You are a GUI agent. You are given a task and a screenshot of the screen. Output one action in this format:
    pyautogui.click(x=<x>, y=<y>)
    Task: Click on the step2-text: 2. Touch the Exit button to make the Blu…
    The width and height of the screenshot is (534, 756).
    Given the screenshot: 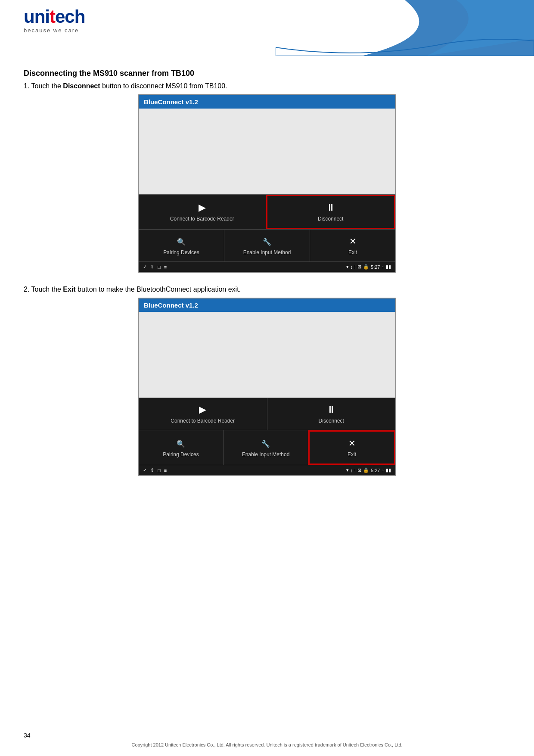 What is the action you would take?
    pyautogui.click(x=267, y=289)
    